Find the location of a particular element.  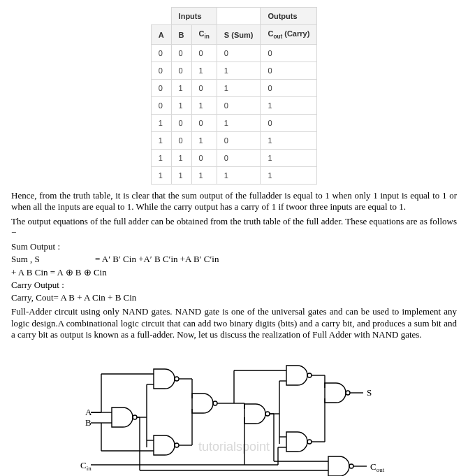

sum-equation-1: Sum , S= A′ B′ Cin +A′ B C′in +A B′ C′in is located at coordinates (234, 259).